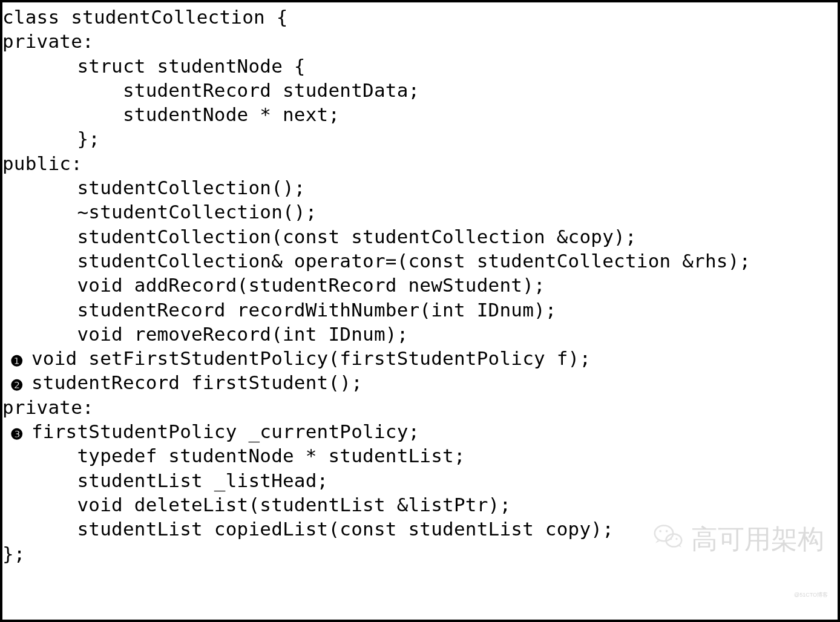 The width and height of the screenshot is (840, 622). Describe the element at coordinates (17, 434) in the screenshot. I see `callout-marker: ❸` at that location.